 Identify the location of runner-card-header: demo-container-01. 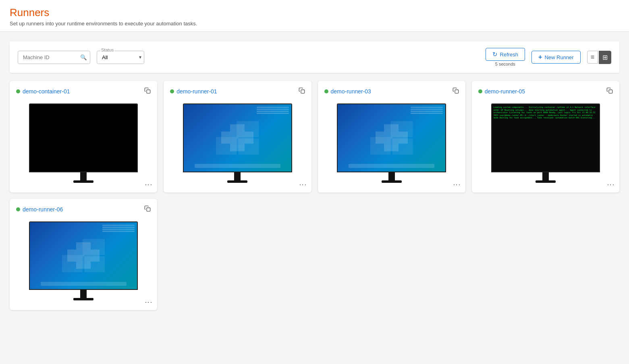
(83, 91).